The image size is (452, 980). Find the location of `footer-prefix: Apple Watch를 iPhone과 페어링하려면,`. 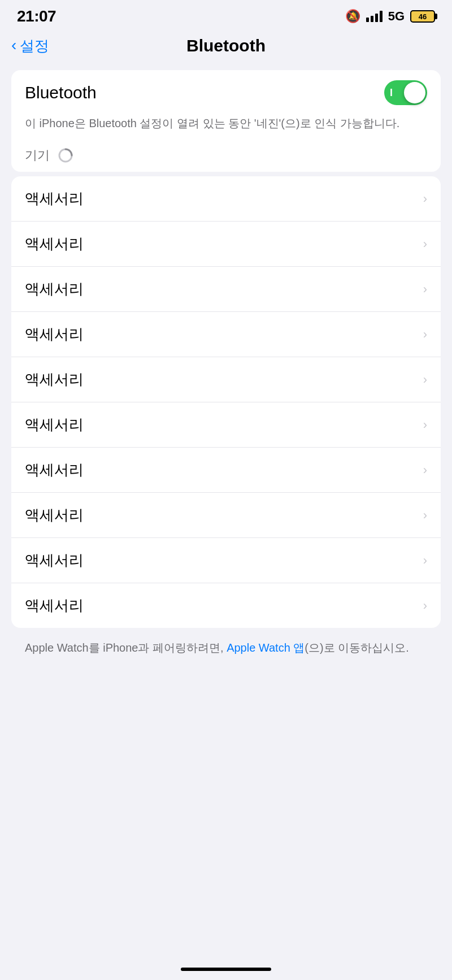

footer-prefix: Apple Watch를 iPhone과 페어링하려면, is located at coordinates (125, 648).